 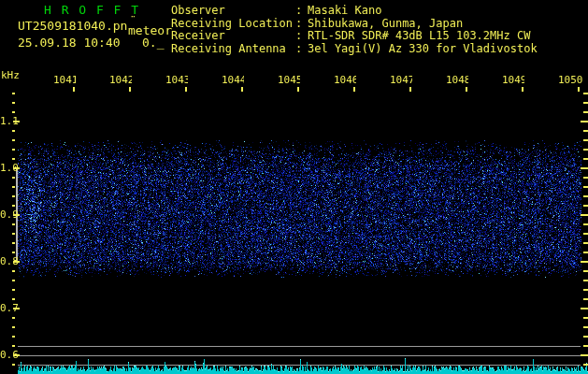 What do you see at coordinates (153, 43) in the screenshot?
I see `echo-counter: 0._` at bounding box center [153, 43].